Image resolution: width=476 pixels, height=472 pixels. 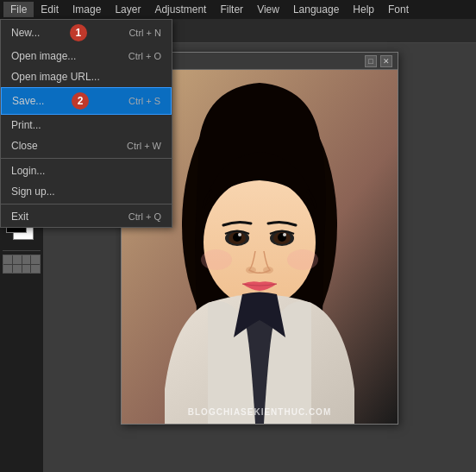 I want to click on menu-item-open-image-shortcut: Ctrl + O, so click(x=145, y=56).